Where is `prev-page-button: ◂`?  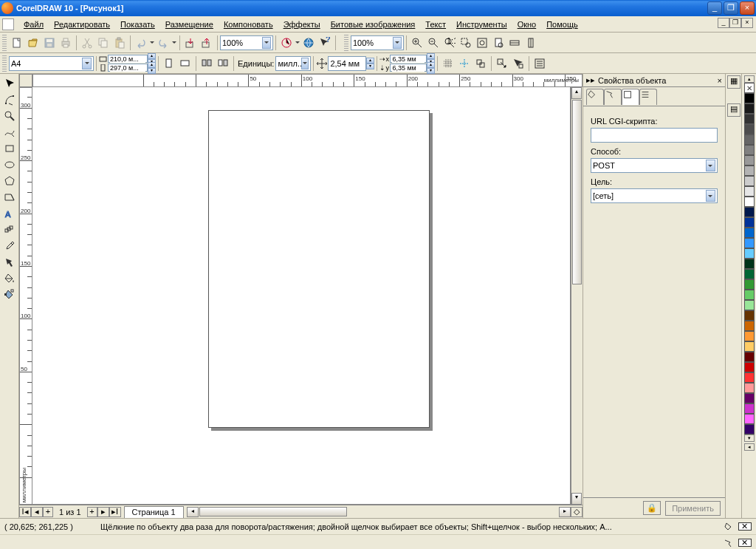
prev-page-button: ◂ is located at coordinates (37, 512).